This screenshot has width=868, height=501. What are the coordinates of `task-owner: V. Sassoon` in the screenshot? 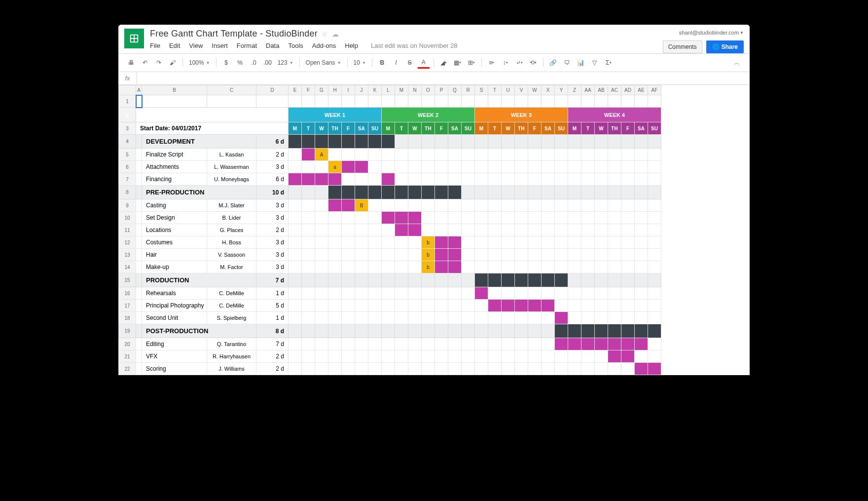 It's located at (232, 255).